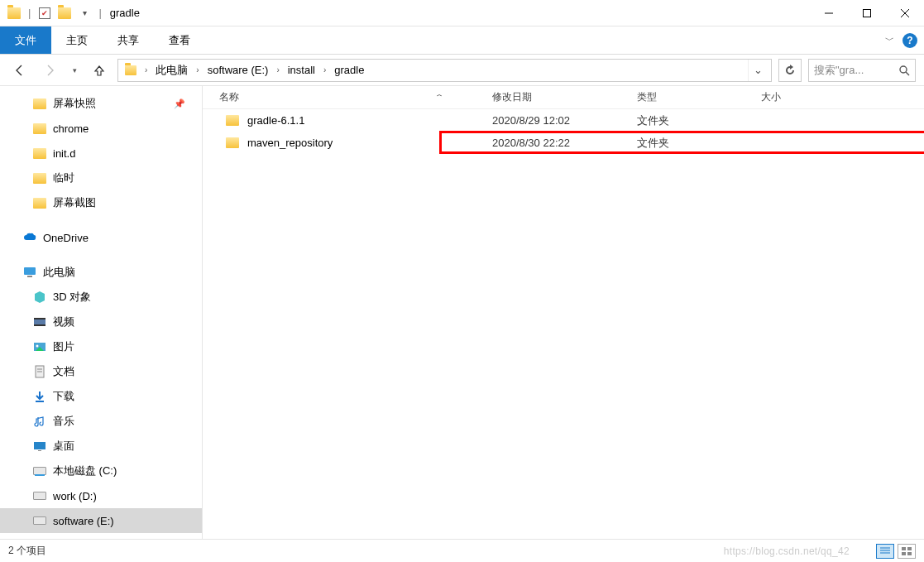 This screenshot has height=562, width=924. Describe the element at coordinates (349, 70) in the screenshot. I see `crumb-gradle: gradle` at that location.